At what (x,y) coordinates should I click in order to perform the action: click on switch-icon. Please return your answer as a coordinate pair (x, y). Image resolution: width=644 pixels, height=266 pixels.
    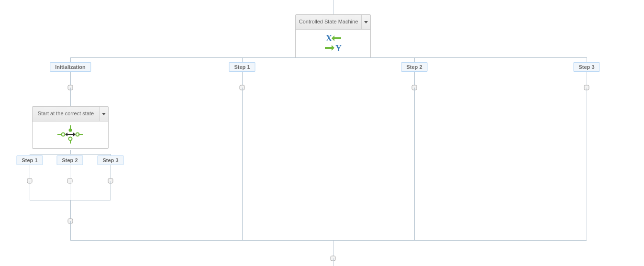
    Looking at the image, I should click on (70, 134).